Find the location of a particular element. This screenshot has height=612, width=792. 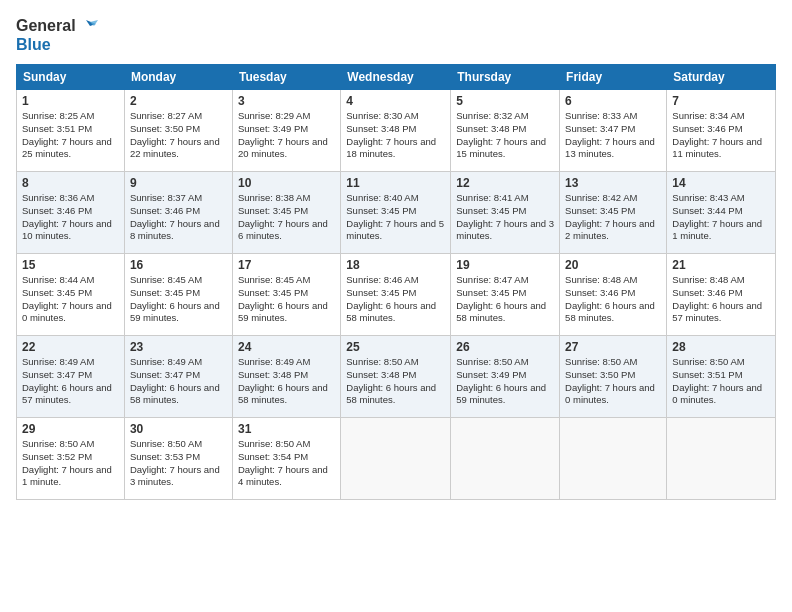

day-detail: Sunrise: 8:50 AM Sunset: 3:53 PM Dayligh… is located at coordinates (178, 464).